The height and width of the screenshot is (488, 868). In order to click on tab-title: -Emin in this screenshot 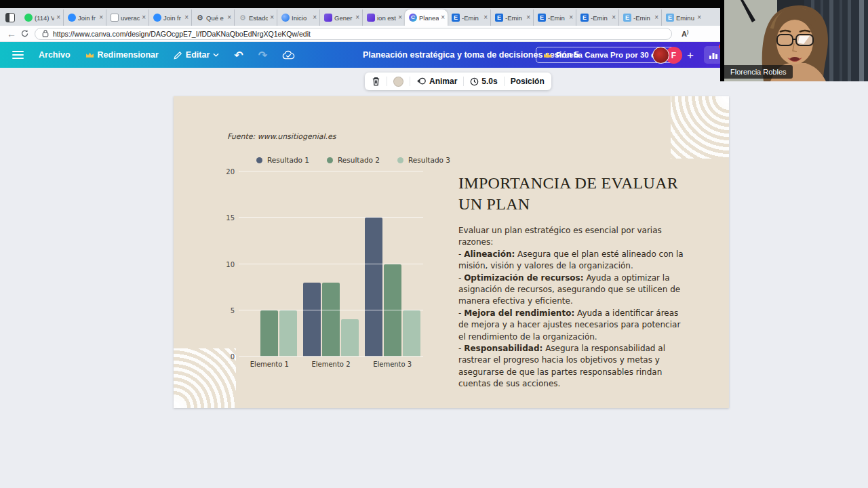, I will do `click(472, 18)`.